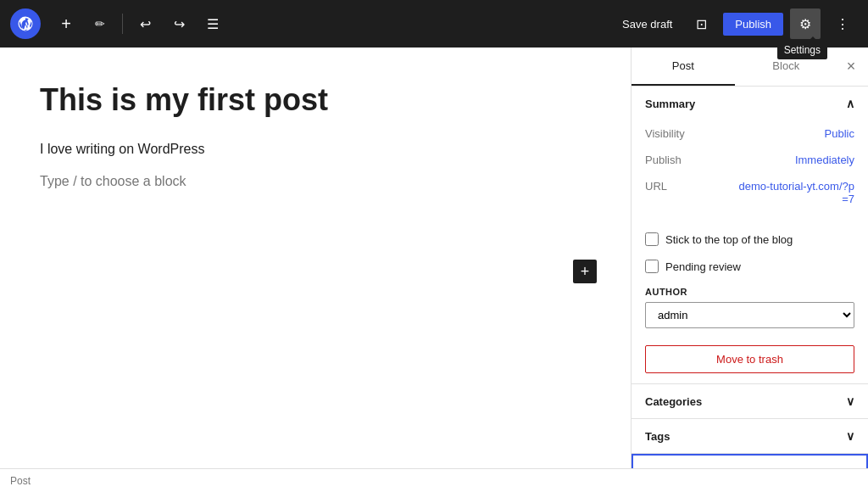 The image size is (868, 492). I want to click on summary-chevron-icon, so click(850, 103).